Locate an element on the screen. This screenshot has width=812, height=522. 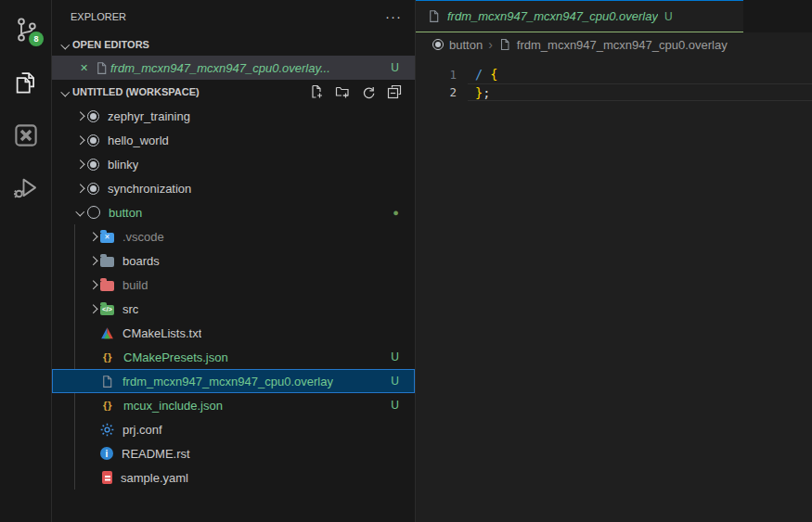
tree-item-prj-conf: prj.conf is located at coordinates (234, 429).